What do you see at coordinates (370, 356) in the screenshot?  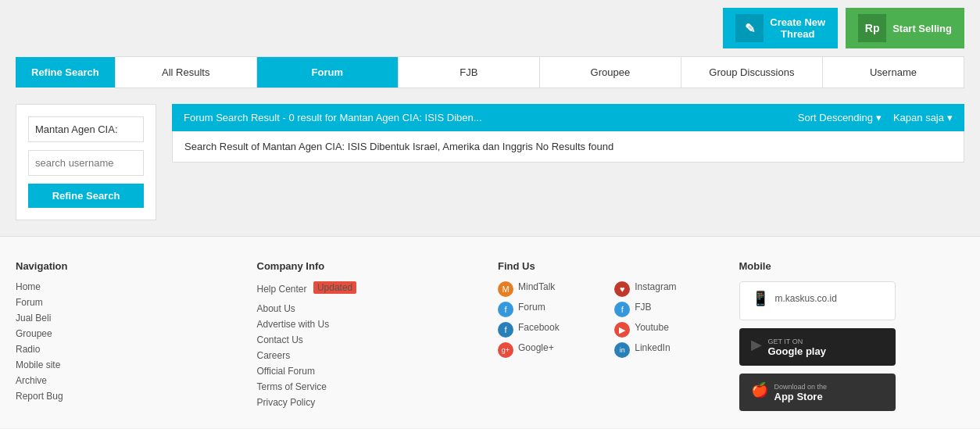 I see `footer-link-careers: Careers` at bounding box center [370, 356].